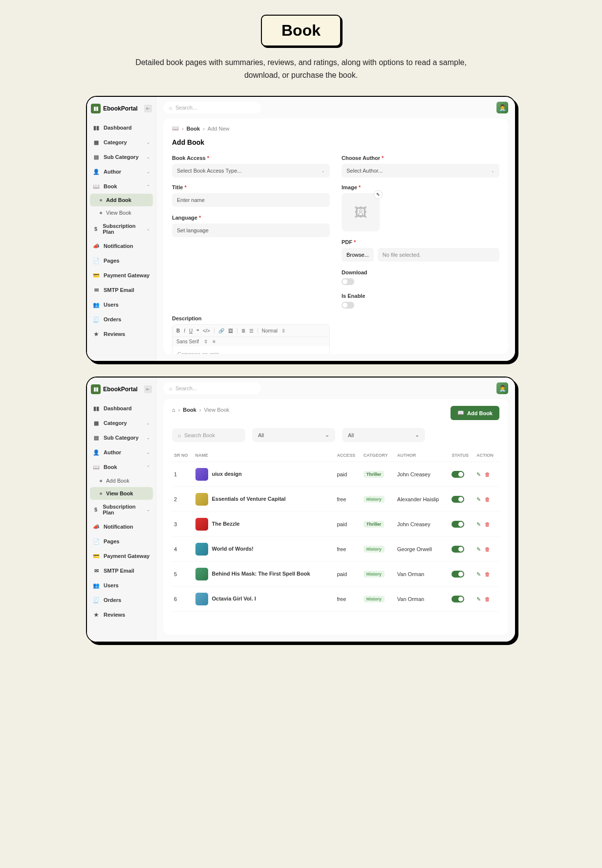 The image size is (602, 868). What do you see at coordinates (378, 195) in the screenshot?
I see `edit-image-button: ✎` at bounding box center [378, 195].